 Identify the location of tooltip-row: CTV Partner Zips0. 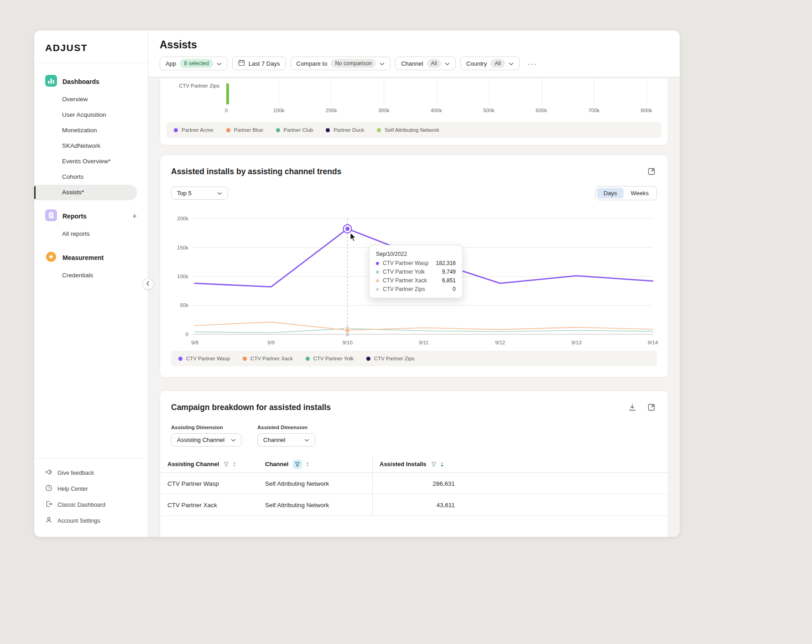
(416, 289).